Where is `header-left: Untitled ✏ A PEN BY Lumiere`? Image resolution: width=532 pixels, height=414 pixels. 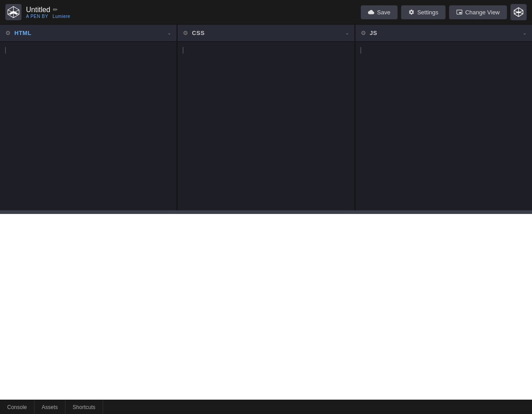 header-left: Untitled ✏ A PEN BY Lumiere is located at coordinates (38, 12).